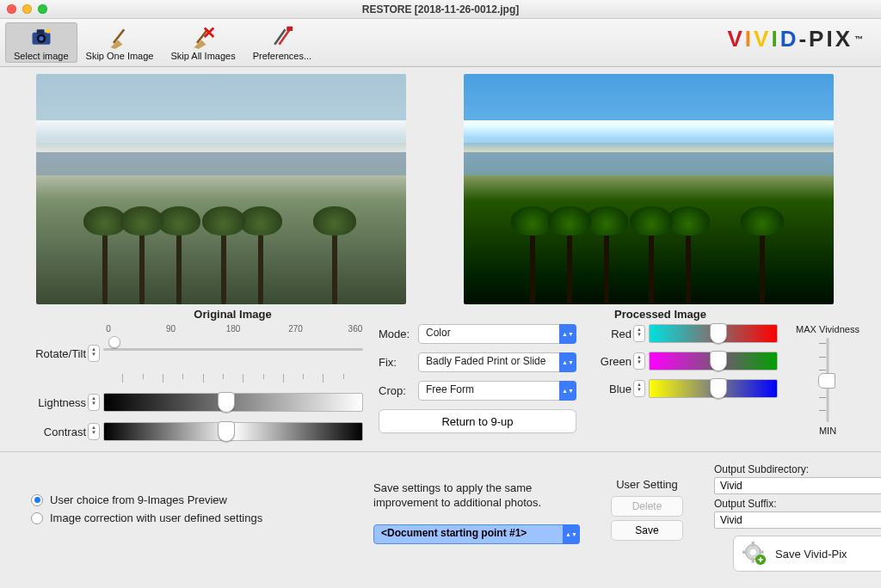  What do you see at coordinates (233, 432) in the screenshot?
I see `contrast-slider` at bounding box center [233, 432].